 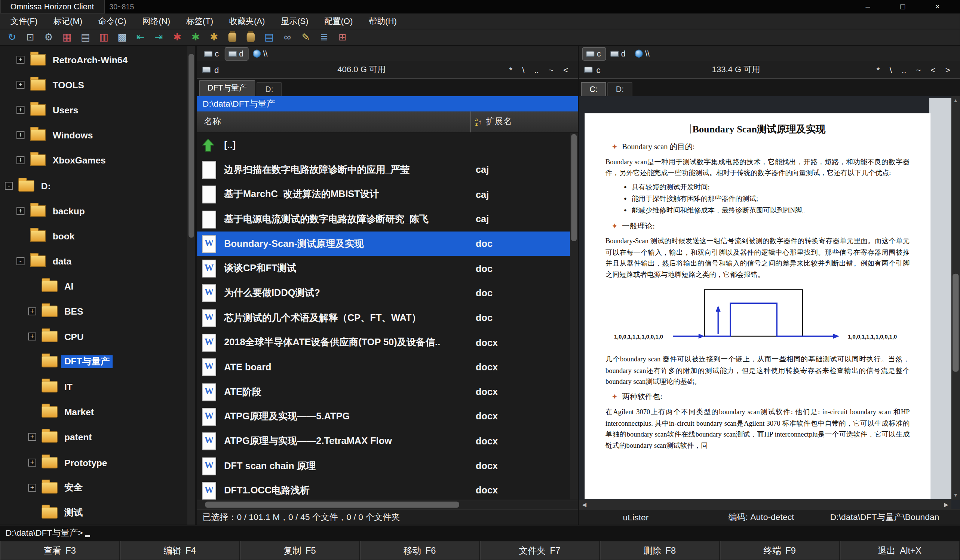 I want to click on settings-gear-icon: ⚙, so click(x=49, y=37).